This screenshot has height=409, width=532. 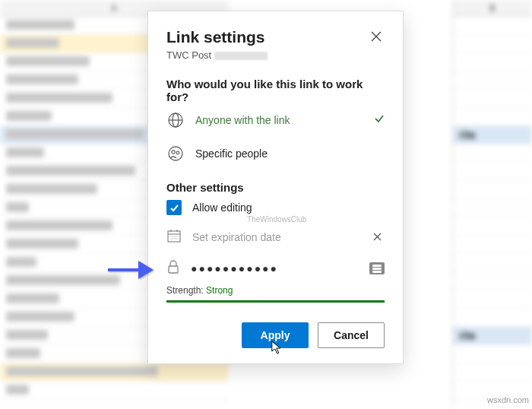 What do you see at coordinates (275, 268) in the screenshot?
I see `password-row: ●●●●●●●●●●●` at bounding box center [275, 268].